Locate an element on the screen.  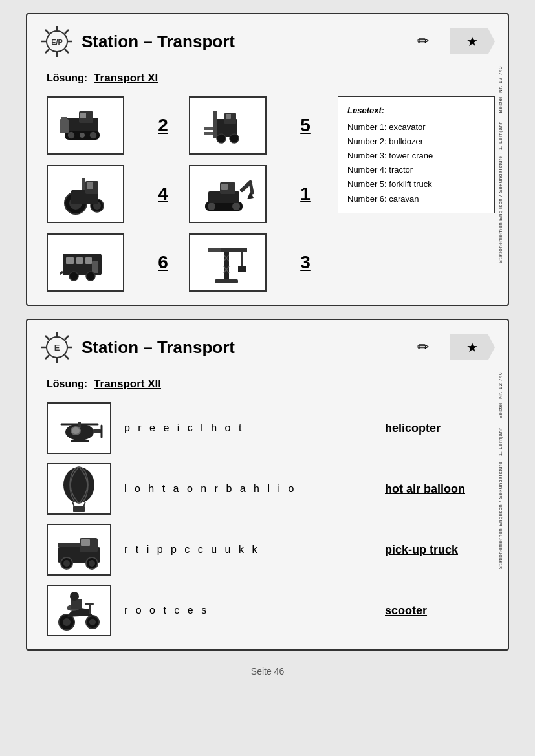
lesetext-title: Lesetext: is located at coordinates (417, 111).